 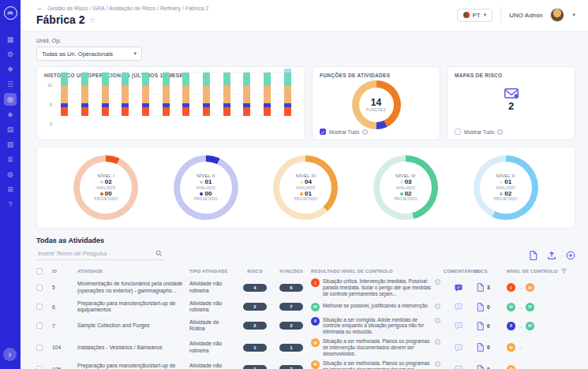 What do you see at coordinates (65, 347) in the screenshot?
I see `cell-id: 104` at bounding box center [65, 347].